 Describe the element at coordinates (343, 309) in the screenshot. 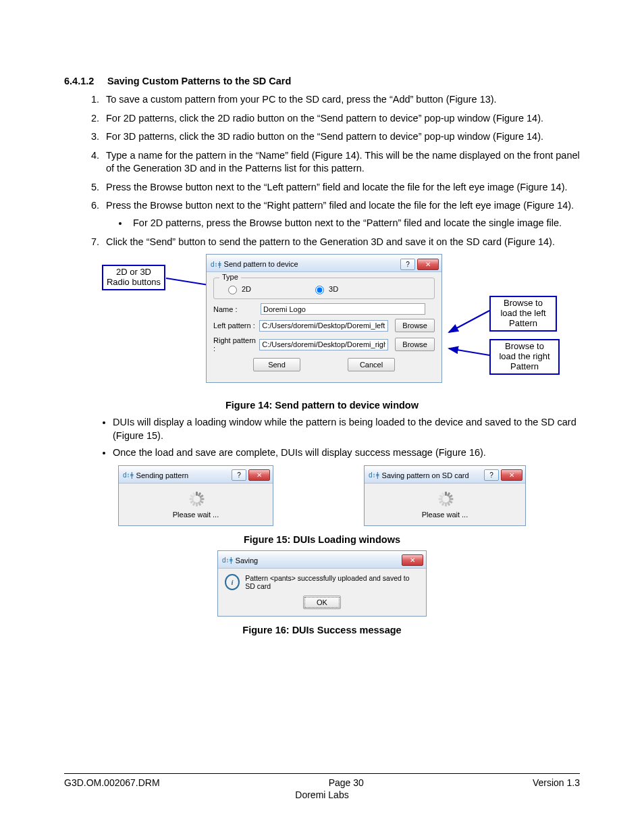

I see `name-input` at that location.